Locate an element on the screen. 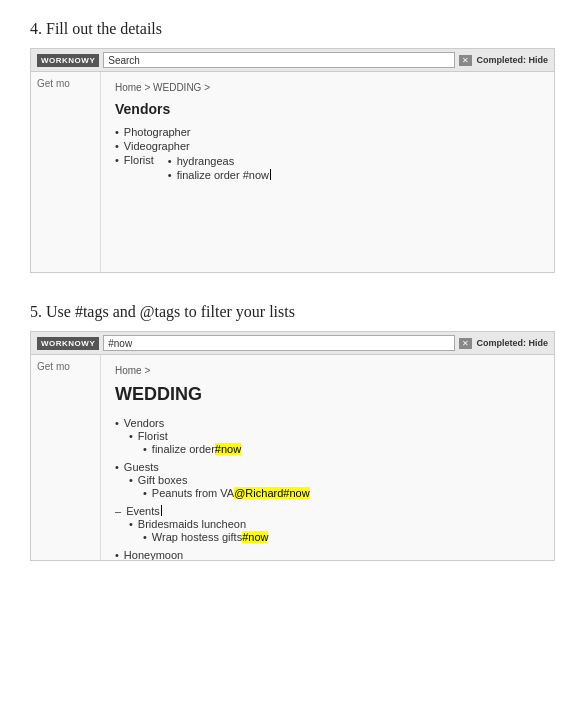 This screenshot has width=585, height=706. browser-toolbar-2: WORKNOWY #now ✕ Completed: Hide is located at coordinates (292, 344).